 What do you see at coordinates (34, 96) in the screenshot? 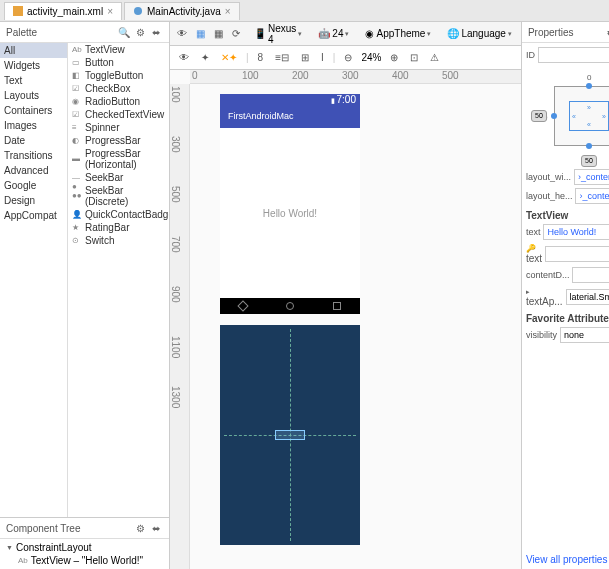
I see `category-layouts: Layouts` at bounding box center [34, 96].